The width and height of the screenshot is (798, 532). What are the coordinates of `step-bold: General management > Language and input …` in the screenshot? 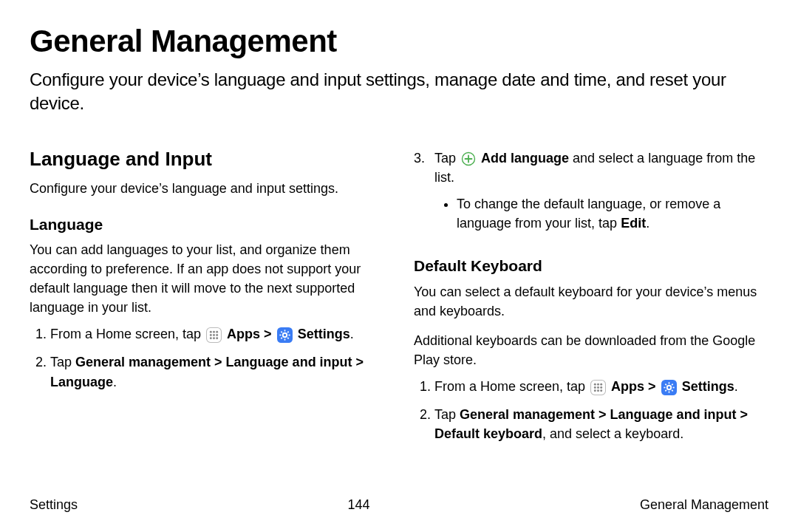 It's located at (207, 372).